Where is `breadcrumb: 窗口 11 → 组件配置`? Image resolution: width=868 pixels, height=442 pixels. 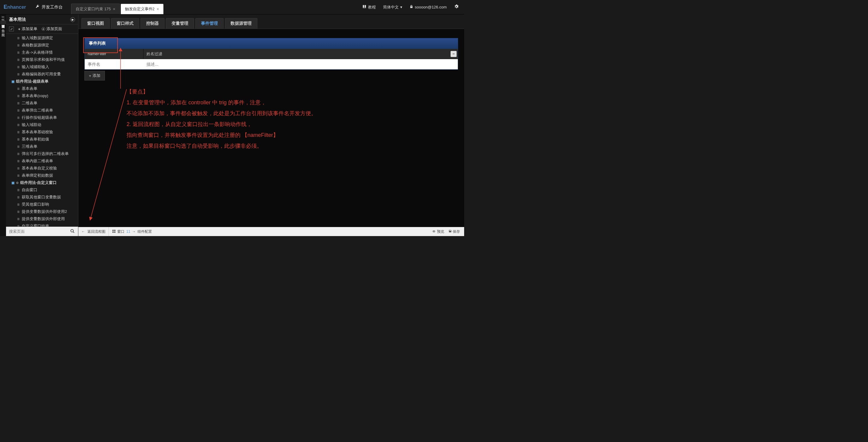 breadcrumb: 窗口 11 → 组件配置 is located at coordinates (132, 231).